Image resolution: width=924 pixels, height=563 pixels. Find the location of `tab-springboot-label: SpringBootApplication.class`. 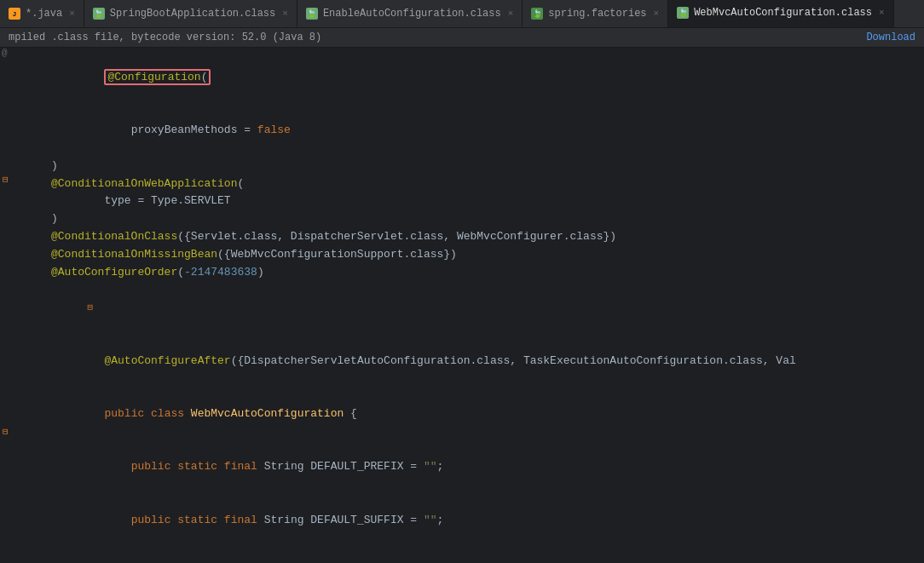

tab-springboot-label: SpringBootApplication.class is located at coordinates (193, 14).